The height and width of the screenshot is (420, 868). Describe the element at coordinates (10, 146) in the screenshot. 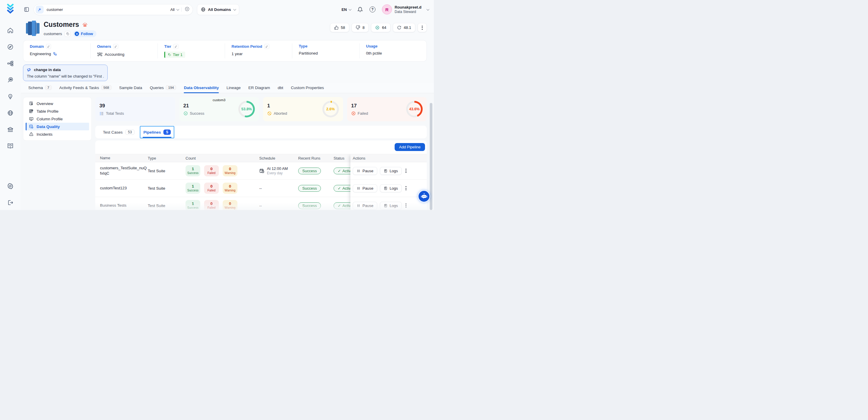

I see `glossary-book-icon` at that location.